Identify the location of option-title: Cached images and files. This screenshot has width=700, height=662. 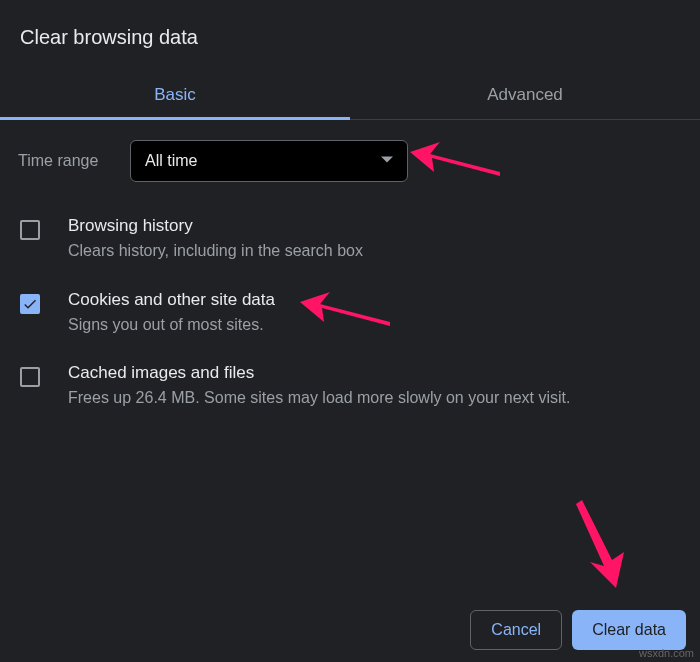
(319, 373).